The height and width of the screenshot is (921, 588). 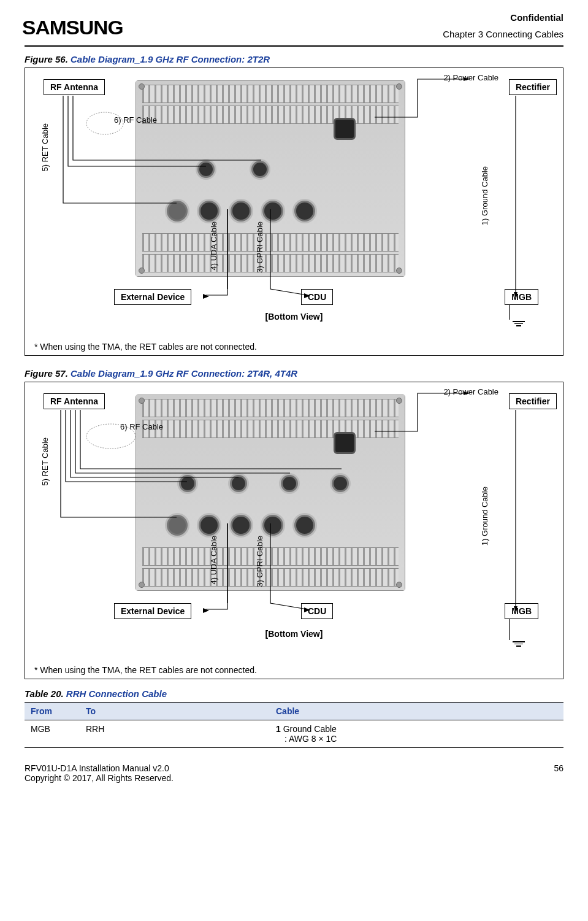 What do you see at coordinates (294, 712) in the screenshot?
I see `table-header-row: From To Cable` at bounding box center [294, 712].